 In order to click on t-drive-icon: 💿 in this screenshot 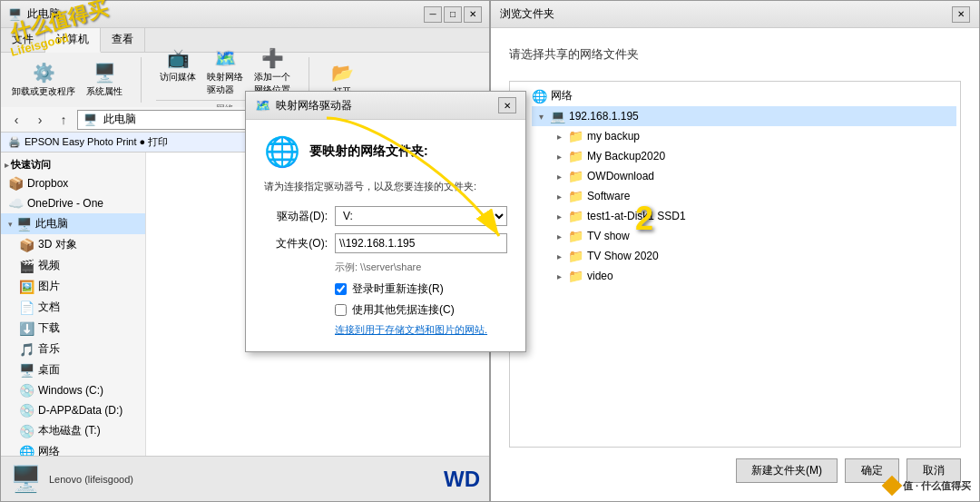, I will do `click(27, 431)`.